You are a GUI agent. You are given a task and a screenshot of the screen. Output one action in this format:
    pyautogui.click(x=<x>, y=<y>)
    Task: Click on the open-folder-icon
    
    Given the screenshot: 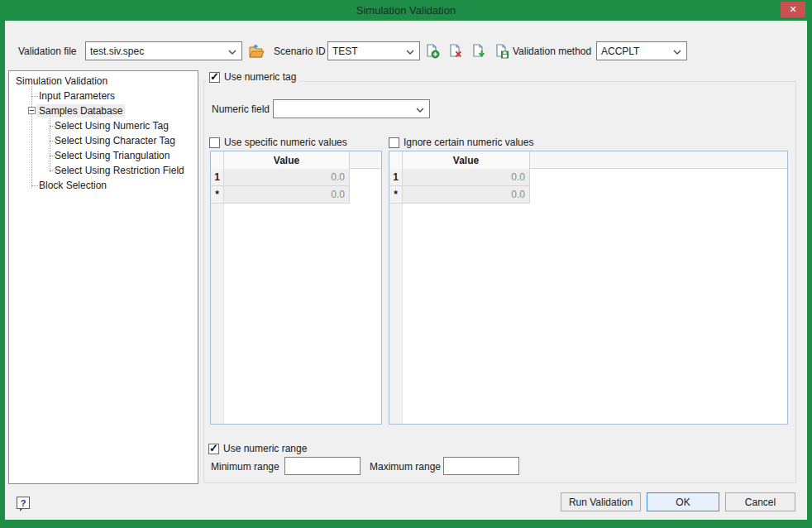 What is the action you would take?
    pyautogui.click(x=256, y=51)
    